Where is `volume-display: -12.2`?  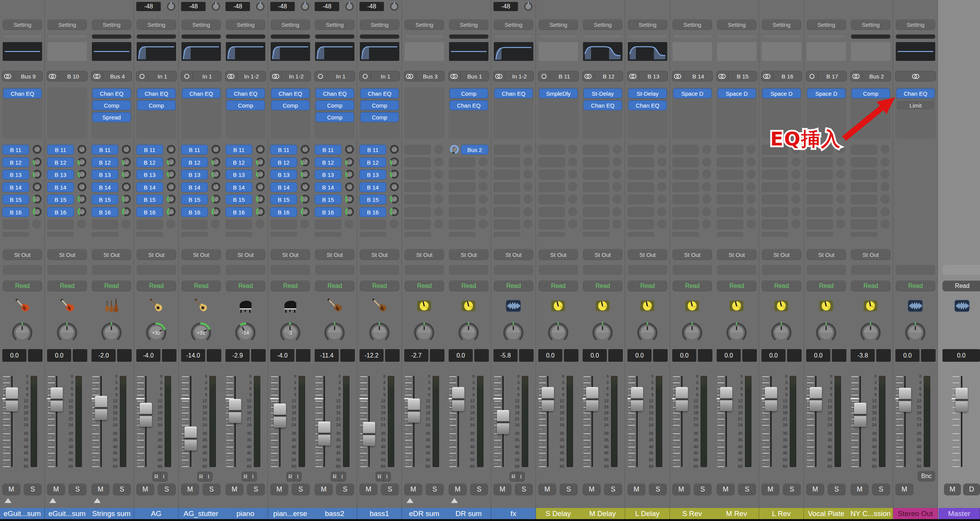 volume-display: -12.2 is located at coordinates (371, 355).